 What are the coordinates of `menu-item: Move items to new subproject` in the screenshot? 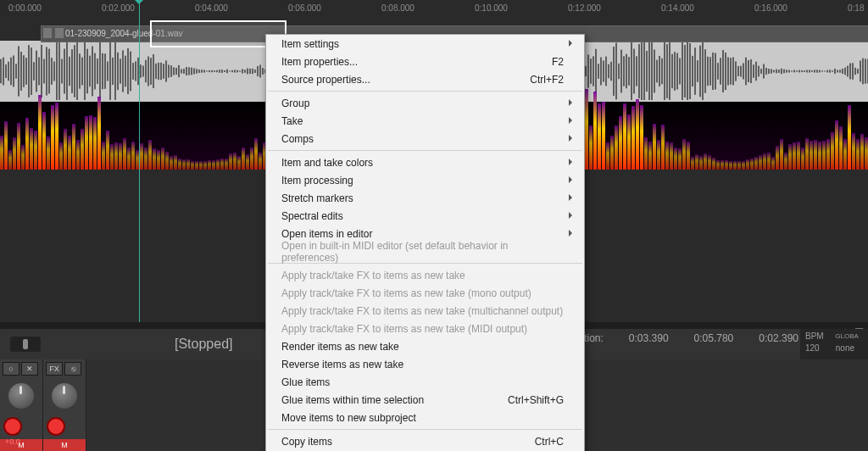 It's located at (426, 417).